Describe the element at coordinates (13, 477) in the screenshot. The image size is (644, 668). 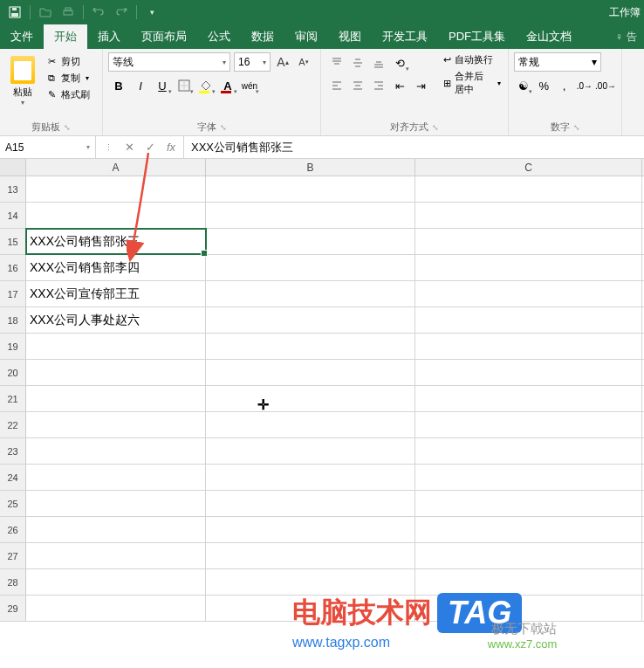
I see `row-header: 24` at that location.